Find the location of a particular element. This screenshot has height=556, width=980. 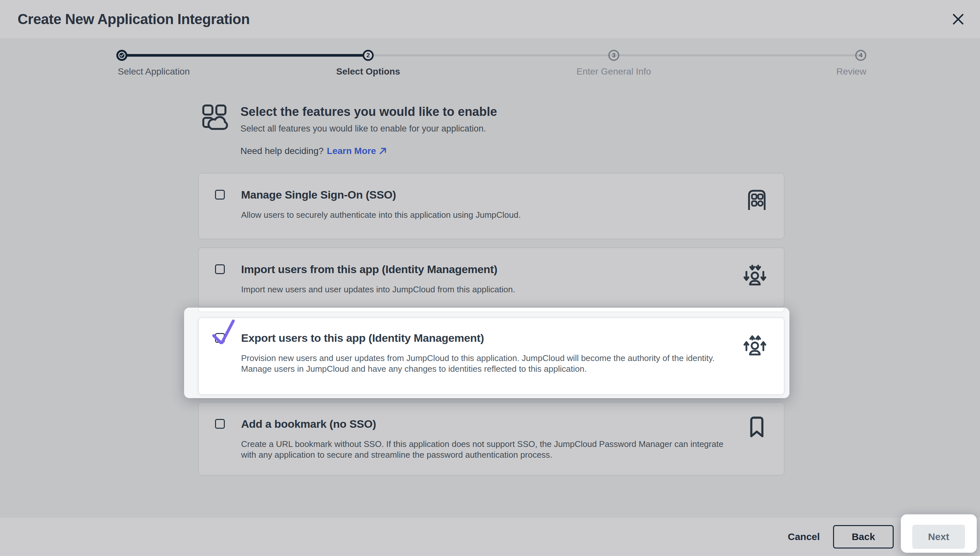

export-users-checkbox is located at coordinates (220, 338).